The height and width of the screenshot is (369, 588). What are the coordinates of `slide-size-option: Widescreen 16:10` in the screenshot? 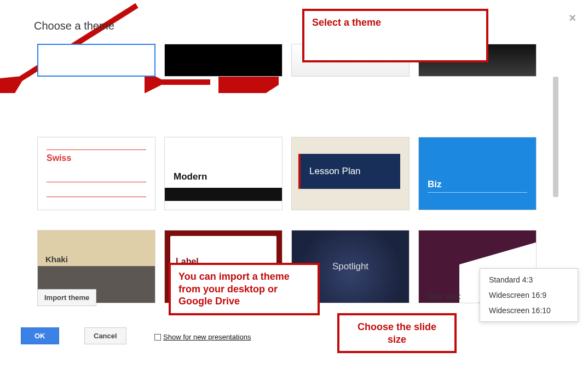 It's located at (529, 310).